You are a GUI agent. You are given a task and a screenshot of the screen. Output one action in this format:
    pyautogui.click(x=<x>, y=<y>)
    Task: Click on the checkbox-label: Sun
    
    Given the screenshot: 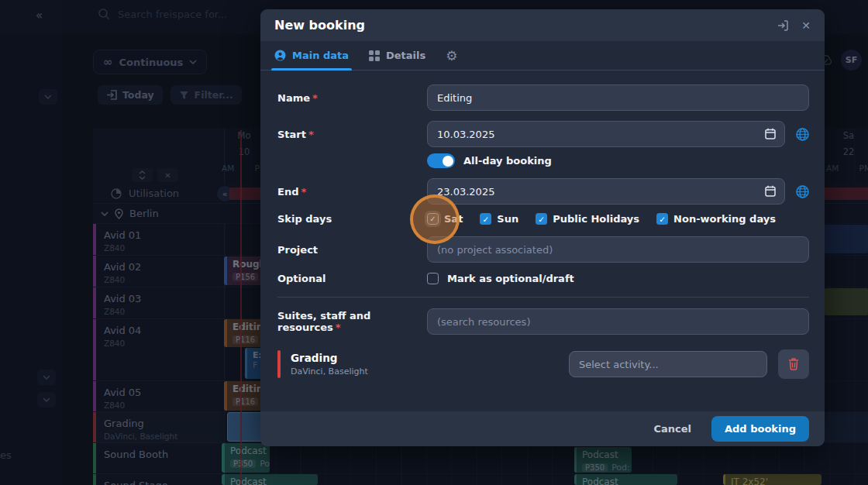 What is the action you would take?
    pyautogui.click(x=508, y=218)
    